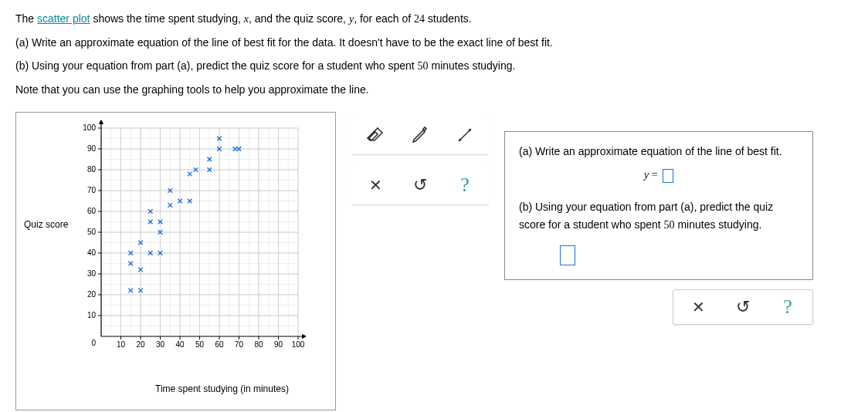  I want to click on part-a-text: (a) Write an approximate equation of the…, so click(434, 42).